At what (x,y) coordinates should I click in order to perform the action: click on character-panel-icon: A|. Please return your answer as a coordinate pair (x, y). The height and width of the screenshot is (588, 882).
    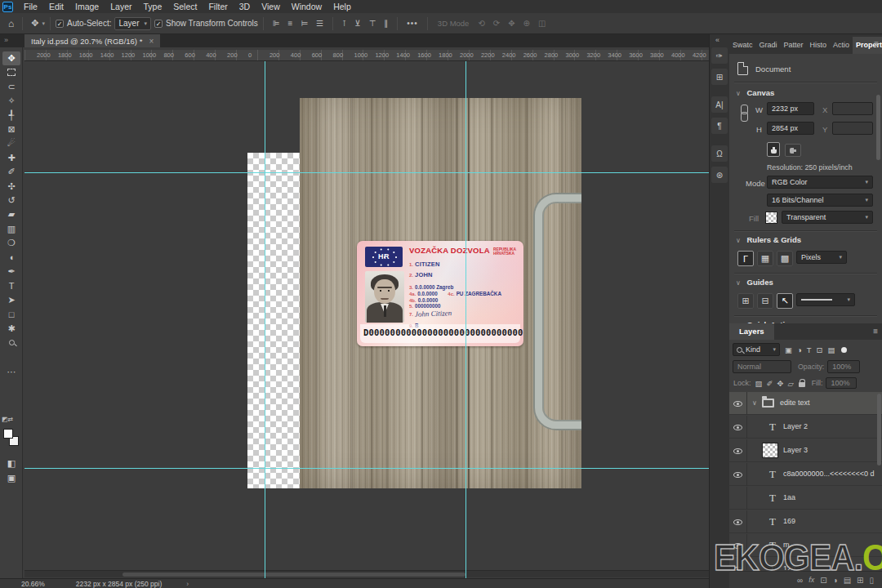
    Looking at the image, I should click on (719, 105).